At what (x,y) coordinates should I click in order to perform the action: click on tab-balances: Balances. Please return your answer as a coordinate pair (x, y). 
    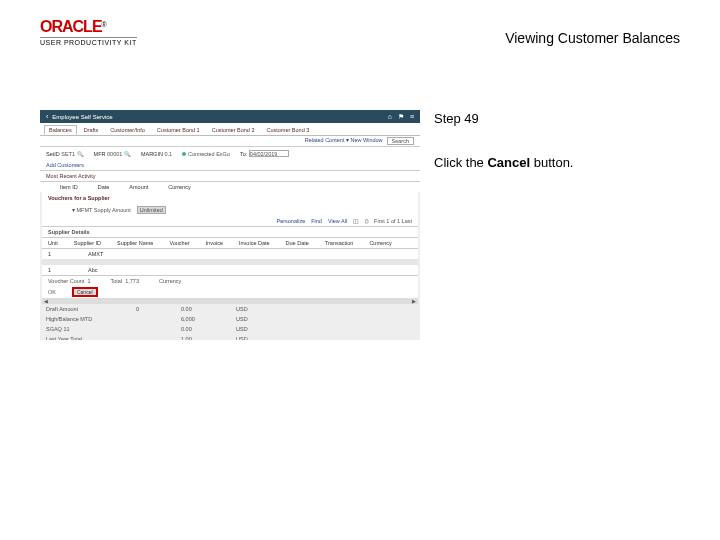
    Looking at the image, I should click on (60, 130).